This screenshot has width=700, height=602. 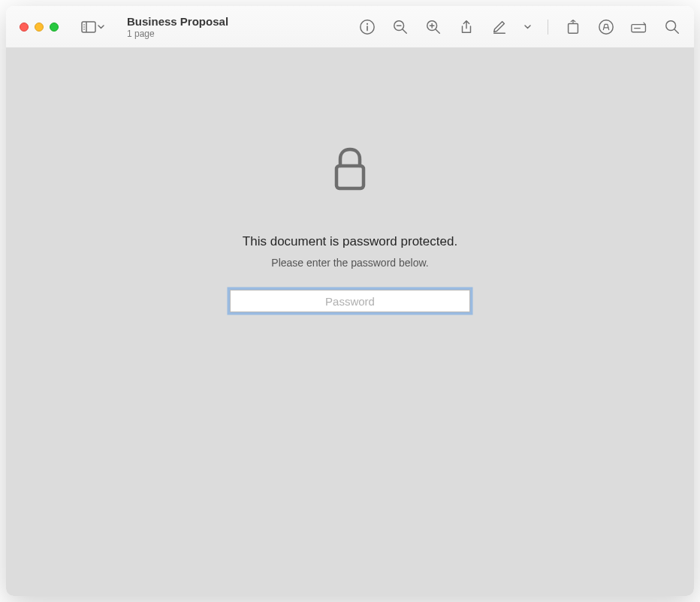 I want to click on maximize-window-button, so click(x=54, y=27).